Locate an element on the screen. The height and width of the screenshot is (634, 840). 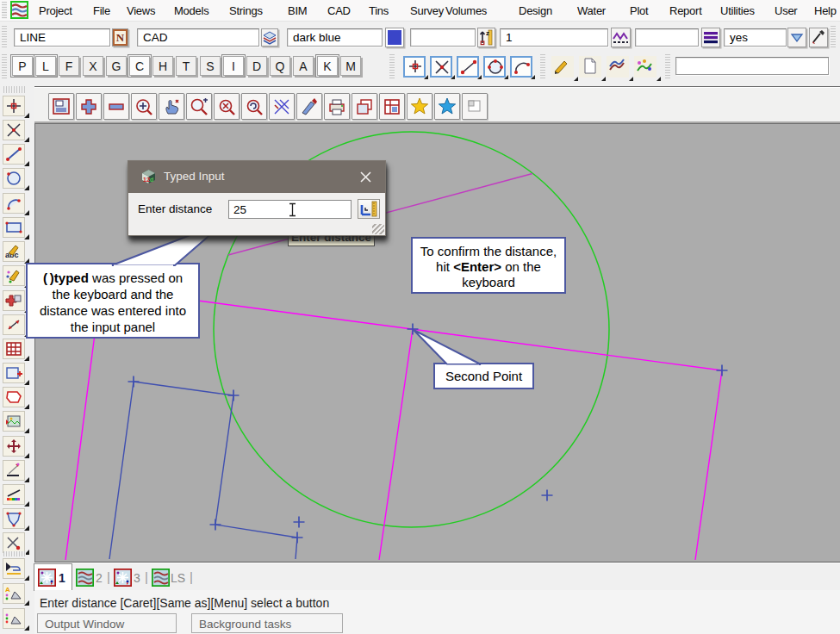
svg-text: A is located at coordinates (8, 589).